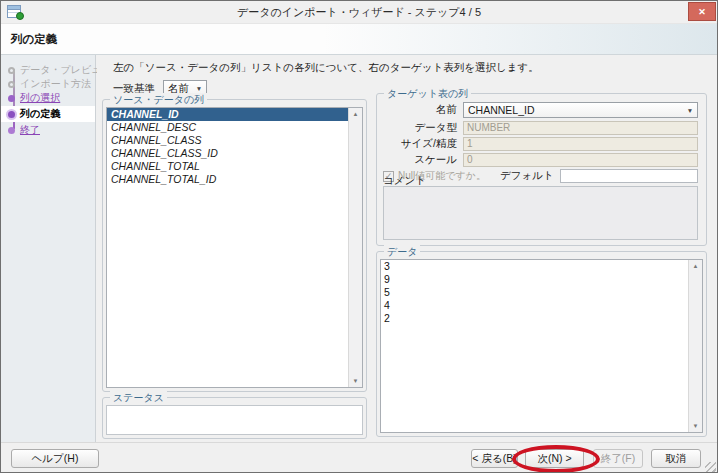  Describe the element at coordinates (48, 114) in the screenshot. I see `sidebar-step-column-definition: 列の定義` at that location.